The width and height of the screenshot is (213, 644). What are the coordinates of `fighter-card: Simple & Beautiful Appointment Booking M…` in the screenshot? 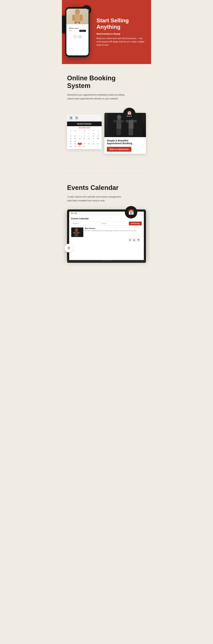 It's located at (125, 133).